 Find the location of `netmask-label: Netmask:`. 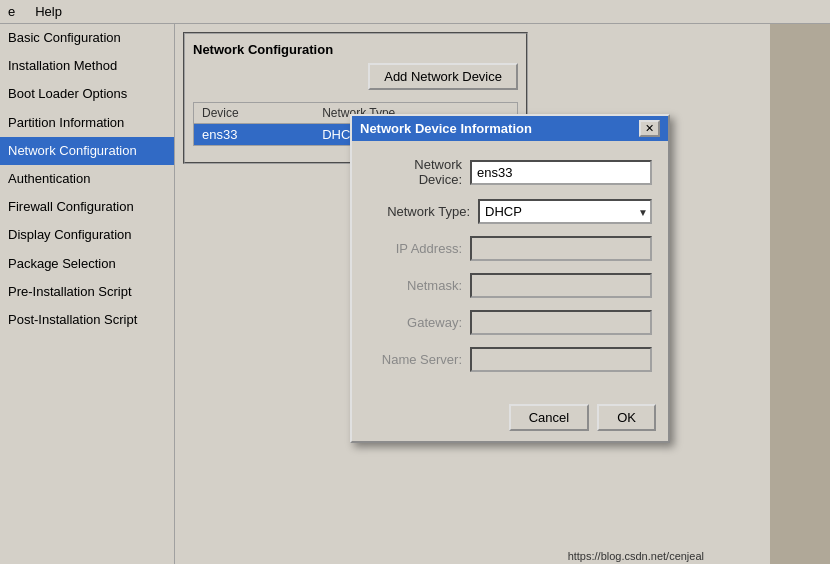

netmask-label: Netmask: is located at coordinates (419, 286).